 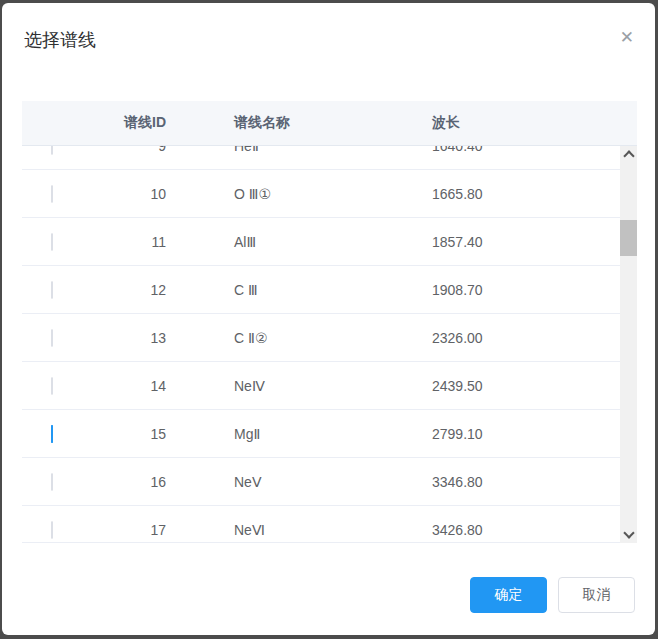 I want to click on table-row: 15 MgⅡ 2799.10, so click(x=321, y=434).